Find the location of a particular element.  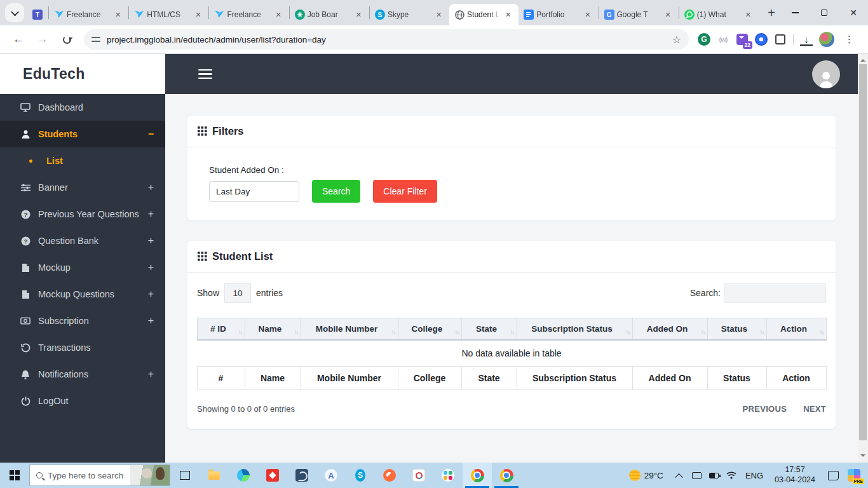

new-tab-button: + is located at coordinates (771, 13).